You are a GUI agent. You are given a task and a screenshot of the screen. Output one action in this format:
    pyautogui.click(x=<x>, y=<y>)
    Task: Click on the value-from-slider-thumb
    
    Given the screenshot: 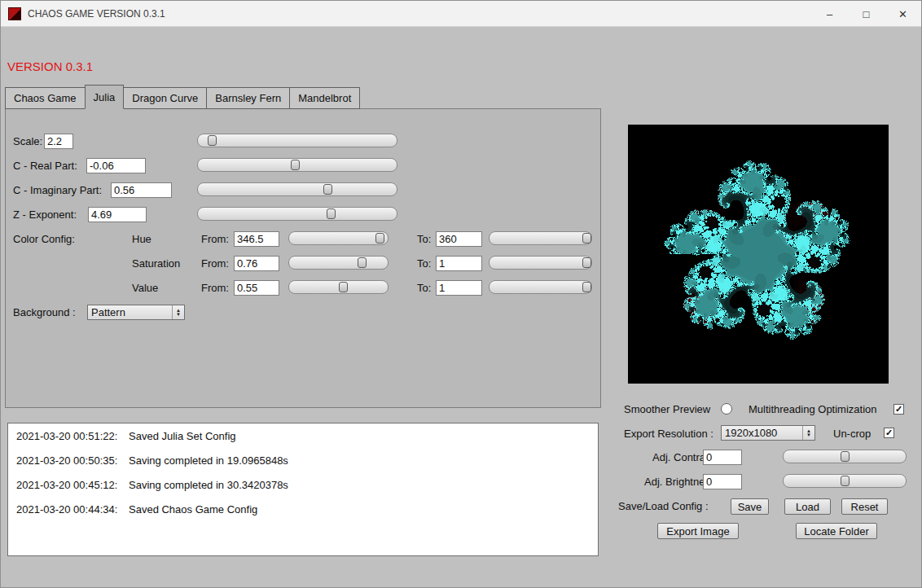 What is the action you would take?
    pyautogui.click(x=344, y=287)
    